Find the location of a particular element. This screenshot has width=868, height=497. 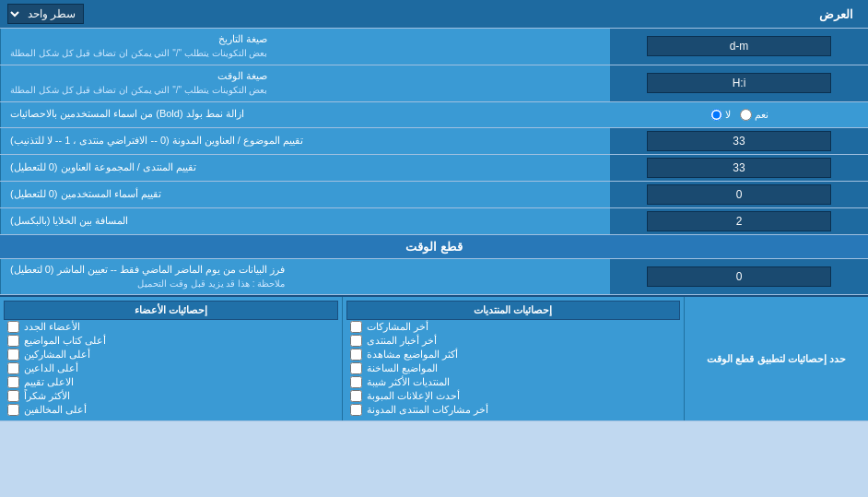

spacing-input-cell is located at coordinates (739, 221).